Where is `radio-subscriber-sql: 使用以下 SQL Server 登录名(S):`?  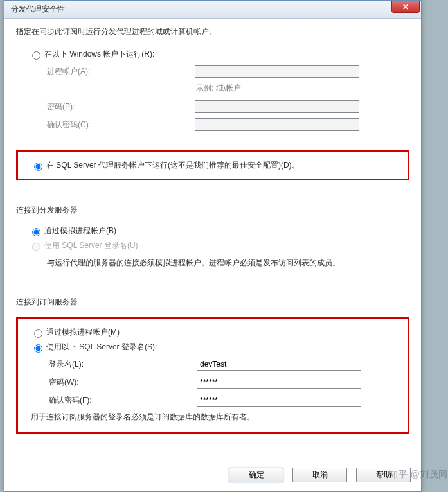 radio-subscriber-sql: 使用以下 SQL Server 登录名(S): is located at coordinates (213, 347).